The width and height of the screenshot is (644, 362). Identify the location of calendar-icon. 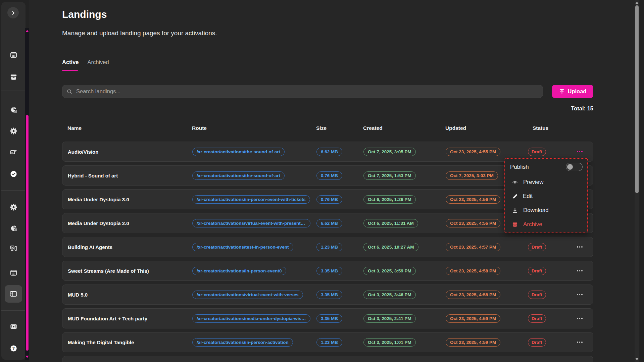
(13, 272).